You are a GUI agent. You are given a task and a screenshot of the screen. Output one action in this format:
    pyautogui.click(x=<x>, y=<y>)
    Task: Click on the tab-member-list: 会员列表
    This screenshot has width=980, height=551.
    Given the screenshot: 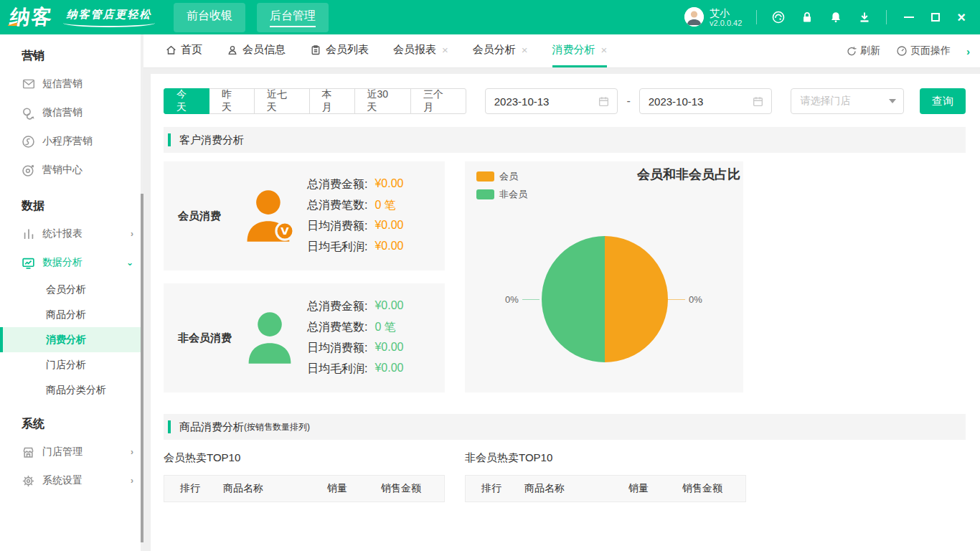 What is the action you would take?
    pyautogui.click(x=339, y=51)
    